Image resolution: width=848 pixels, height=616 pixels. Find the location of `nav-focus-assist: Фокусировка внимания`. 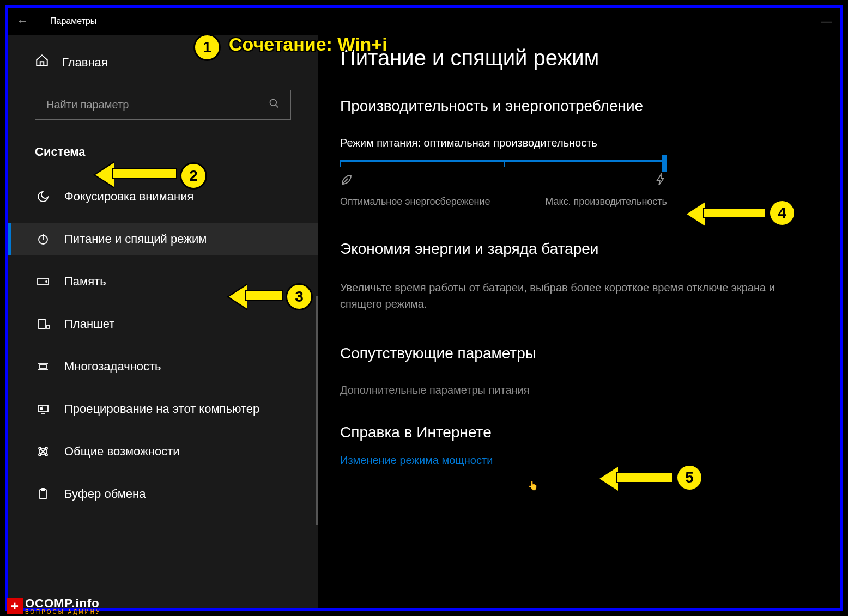

nav-focus-assist: Фокусировка внимания is located at coordinates (163, 197).